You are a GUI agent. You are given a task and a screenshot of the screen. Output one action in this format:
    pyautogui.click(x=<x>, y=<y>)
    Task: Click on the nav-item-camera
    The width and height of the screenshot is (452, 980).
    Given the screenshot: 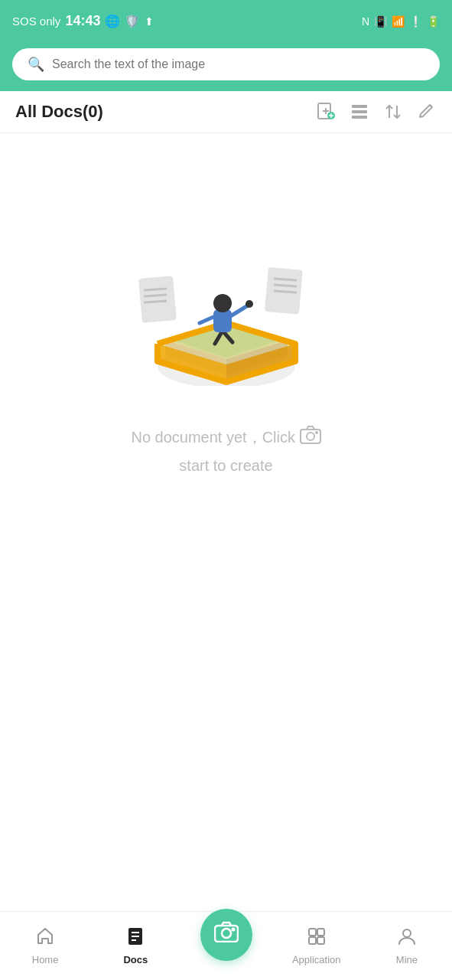 What is the action you would take?
    pyautogui.click(x=226, y=946)
    